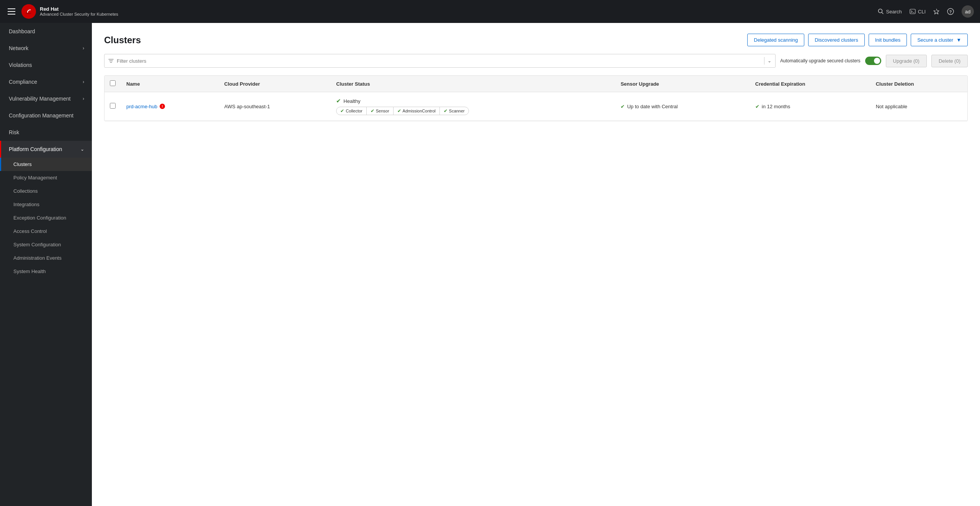 Image resolution: width=980 pixels, height=506 pixels. I want to click on init-bundles-button: Init bundles, so click(888, 40).